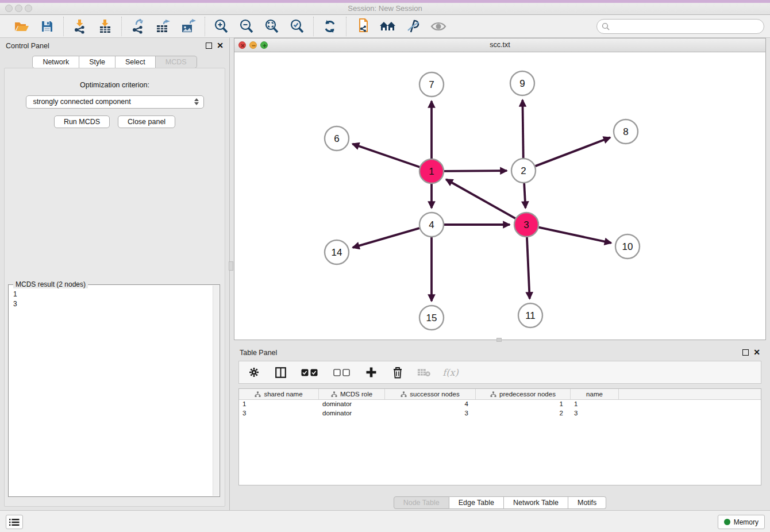  I want to click on table-settings-button, so click(254, 372).